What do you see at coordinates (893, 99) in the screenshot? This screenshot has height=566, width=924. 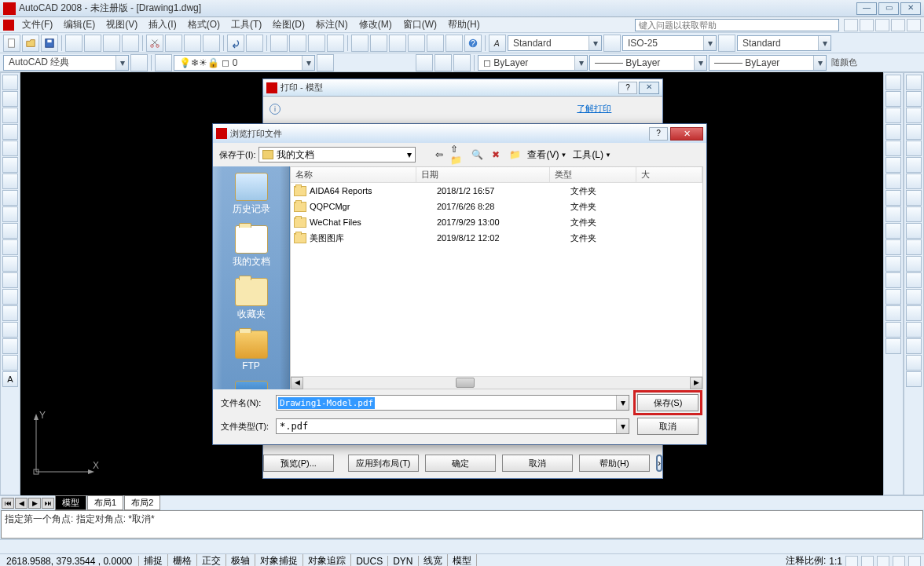 I see `copy-obj-icon` at bounding box center [893, 99].